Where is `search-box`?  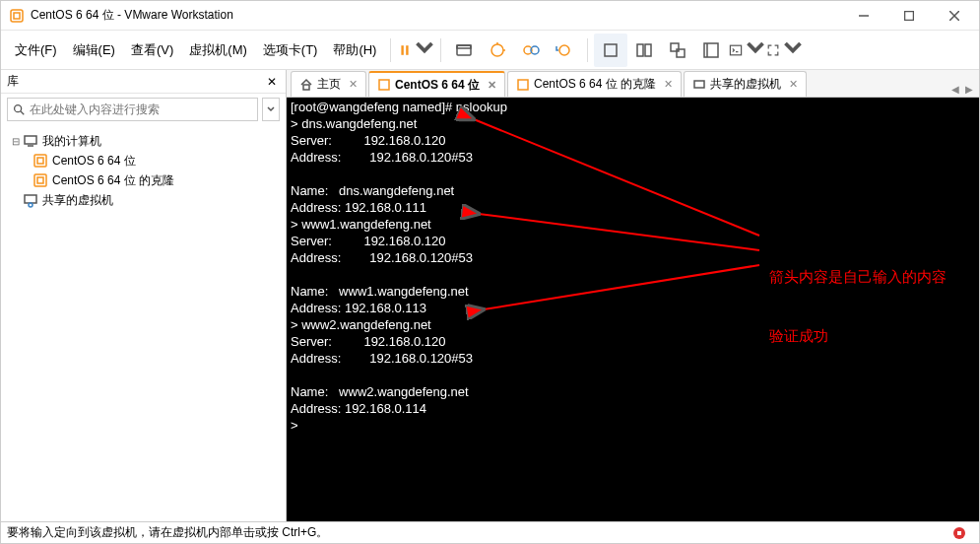 search-box is located at coordinates (132, 109).